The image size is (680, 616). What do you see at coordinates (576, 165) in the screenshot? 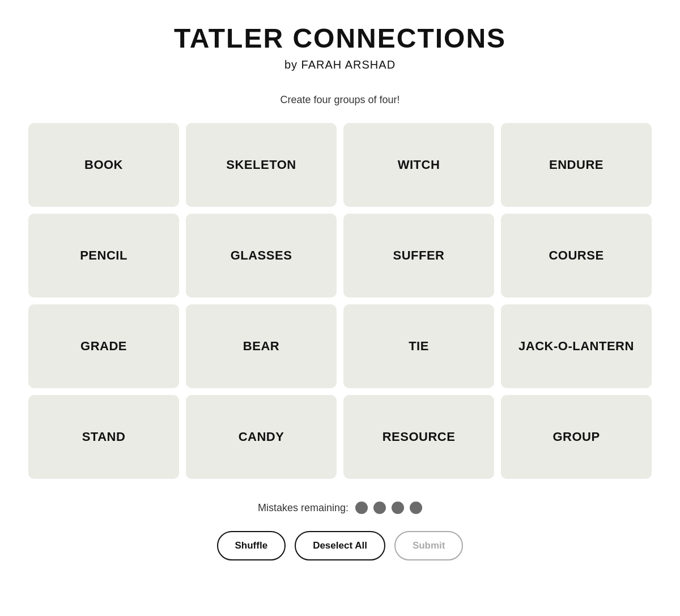
I see `word-tile: ENDURE` at bounding box center [576, 165].